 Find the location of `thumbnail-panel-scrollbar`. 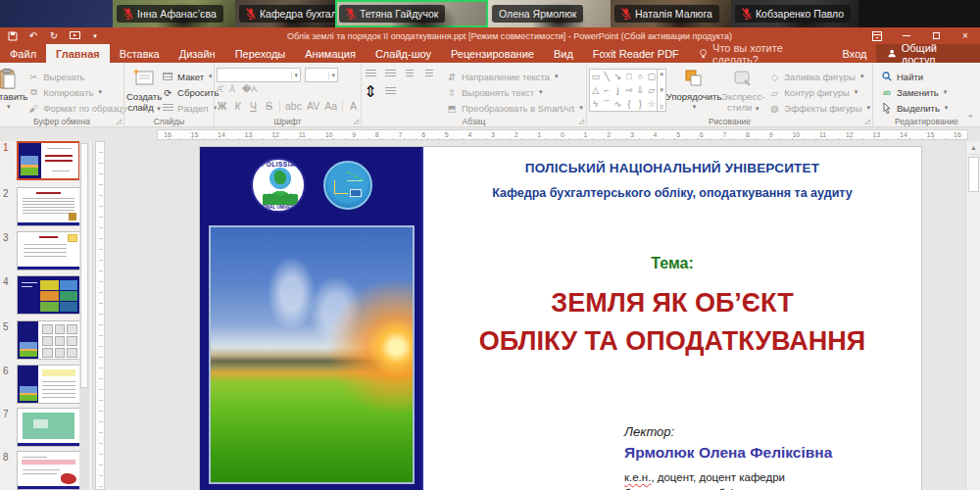

thumbnail-panel-scrollbar is located at coordinates (84, 316).